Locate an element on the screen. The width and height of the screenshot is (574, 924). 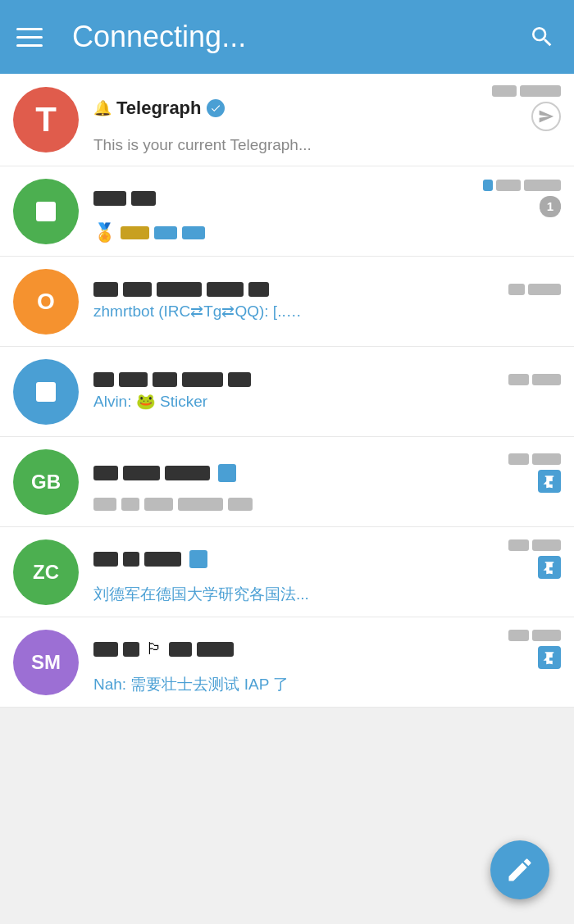
unread-badge: 1 is located at coordinates (550, 207).